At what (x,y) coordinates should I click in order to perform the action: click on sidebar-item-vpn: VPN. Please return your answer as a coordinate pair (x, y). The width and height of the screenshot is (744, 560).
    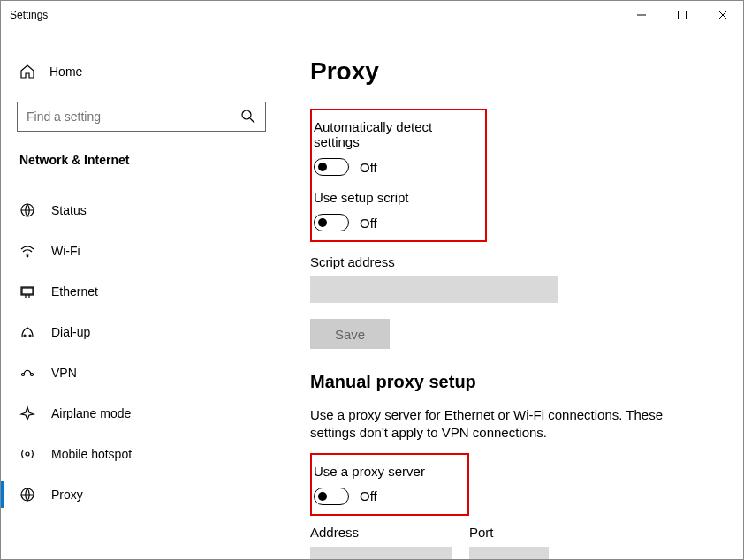
    Looking at the image, I should click on (142, 373).